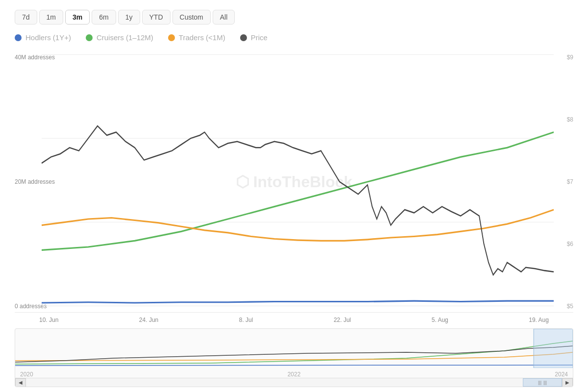  What do you see at coordinates (202, 37) in the screenshot?
I see `legend-label-traders: Traders (<1M)` at bounding box center [202, 37].